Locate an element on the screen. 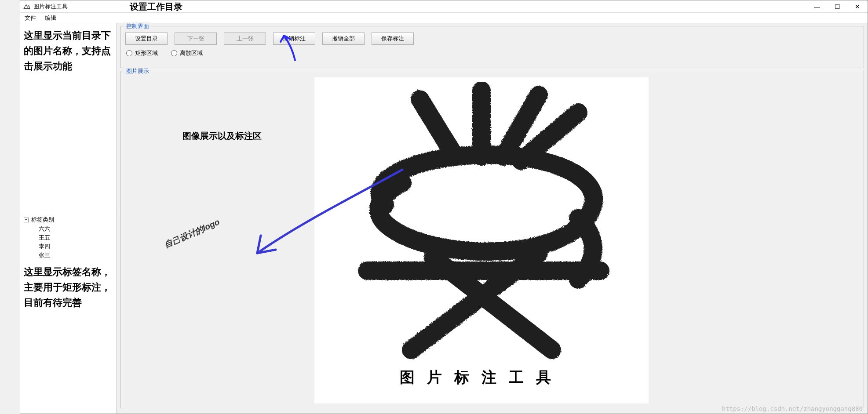  sidebar-bottom-description: 这里显示标签名称，主要用于矩形标注，目前有待完善 is located at coordinates (69, 287).